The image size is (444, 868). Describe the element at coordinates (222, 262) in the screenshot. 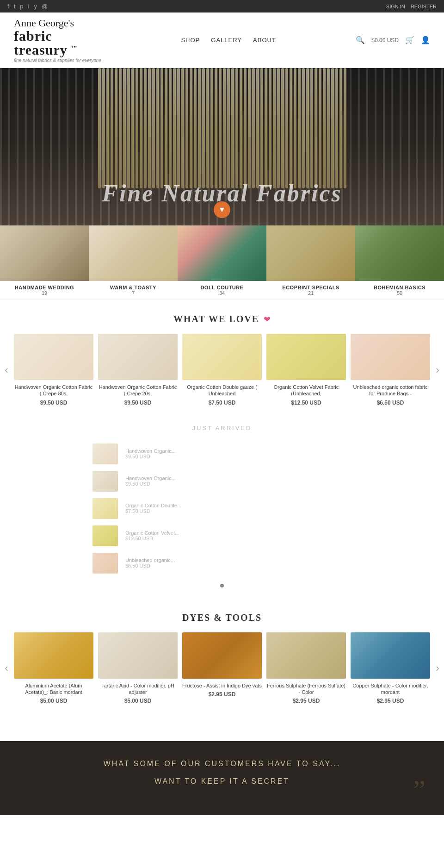

I see `collections-row: HANDMADE WEDDING 19 WARM & TOASTY 7 DOLL…` at that location.